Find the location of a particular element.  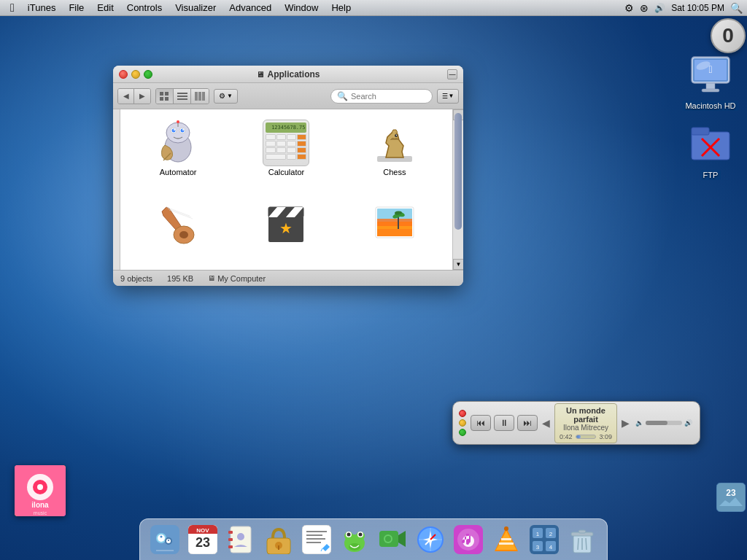

dock-item-addressbook is located at coordinates (241, 540).